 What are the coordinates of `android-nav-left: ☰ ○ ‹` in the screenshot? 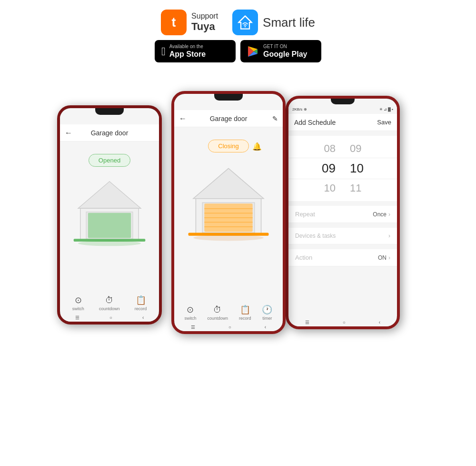 It's located at (109, 317).